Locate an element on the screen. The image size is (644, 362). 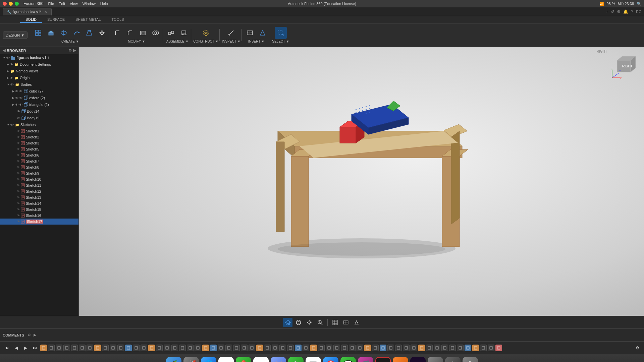
help-menu: Help is located at coordinates (104, 4).